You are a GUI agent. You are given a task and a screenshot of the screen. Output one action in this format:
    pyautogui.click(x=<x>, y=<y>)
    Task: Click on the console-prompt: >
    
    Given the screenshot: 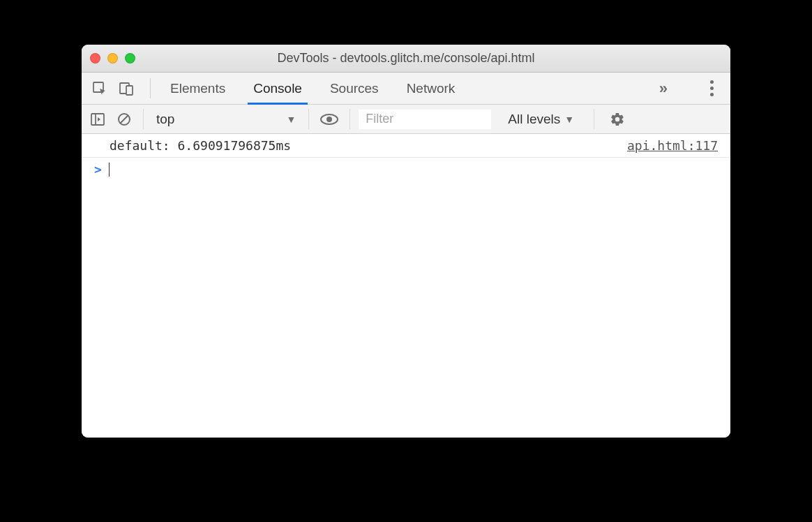 What is the action you would take?
    pyautogui.click(x=406, y=169)
    